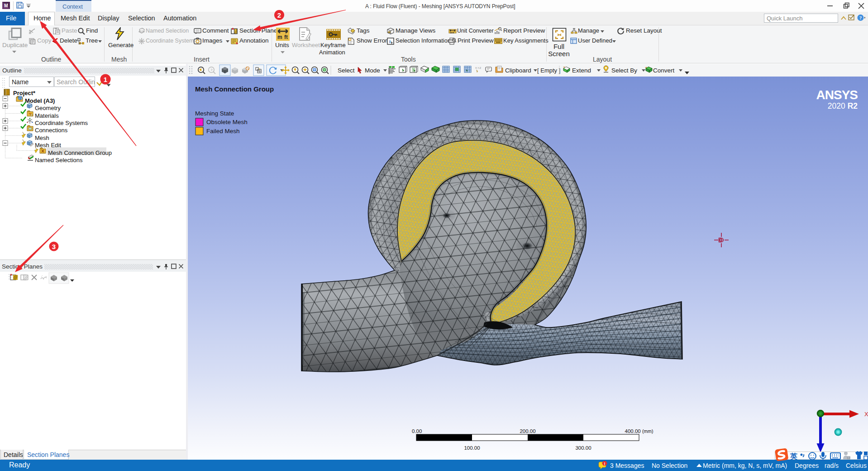 This screenshot has width=868, height=471. What do you see at coordinates (472, 448) in the screenshot?
I see `svg-text: 100.00` at bounding box center [472, 448].